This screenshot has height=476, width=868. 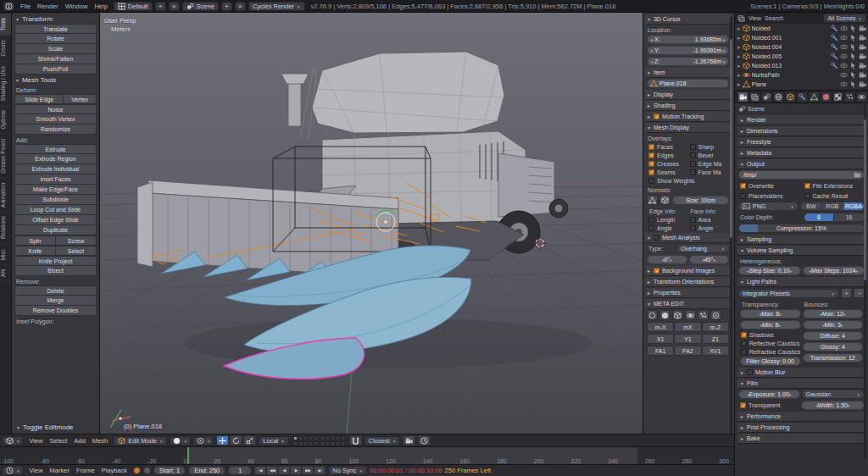 What do you see at coordinates (754, 19) in the screenshot?
I see `outliner-view-menu: View` at bounding box center [754, 19].